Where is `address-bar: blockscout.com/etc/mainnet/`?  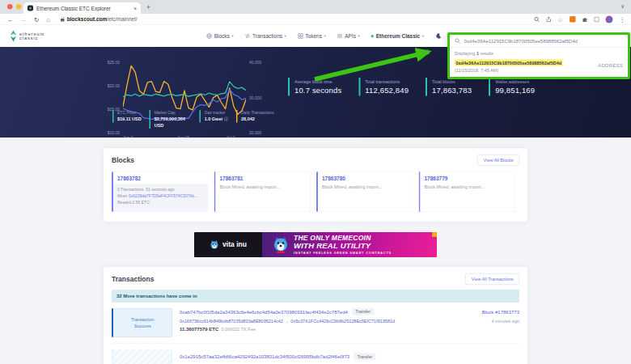 address-bar: blockscout.com/etc/mainnet/ is located at coordinates (298, 19).